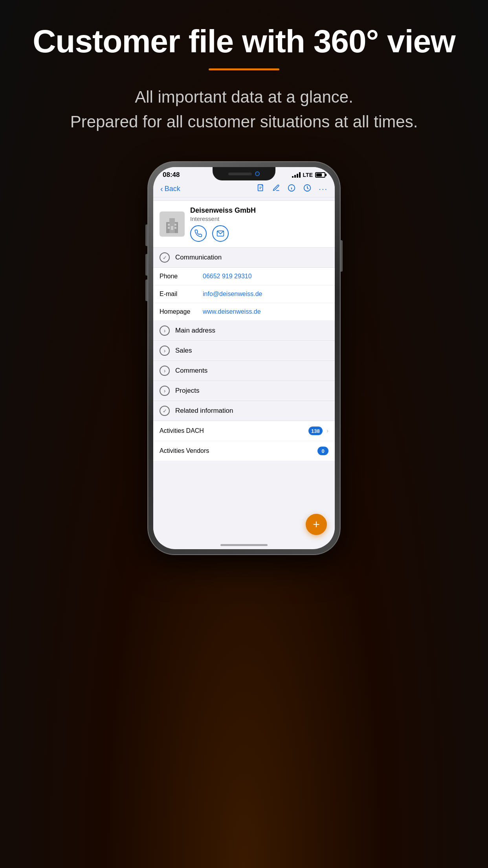 The width and height of the screenshot is (488, 868). What do you see at coordinates (204, 411) in the screenshot?
I see `related-information-title: Related information` at bounding box center [204, 411].